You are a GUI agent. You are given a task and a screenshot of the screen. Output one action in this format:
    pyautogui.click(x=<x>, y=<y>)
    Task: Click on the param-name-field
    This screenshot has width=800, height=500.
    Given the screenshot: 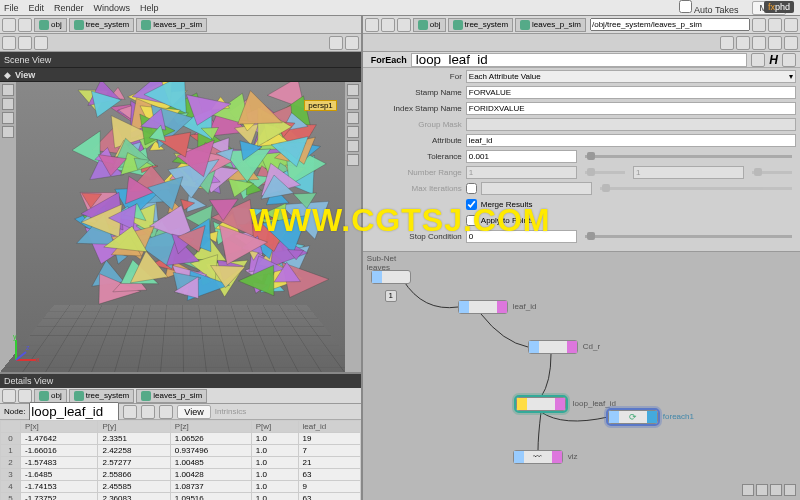 What is the action you would take?
    pyautogui.click(x=580, y=60)
    